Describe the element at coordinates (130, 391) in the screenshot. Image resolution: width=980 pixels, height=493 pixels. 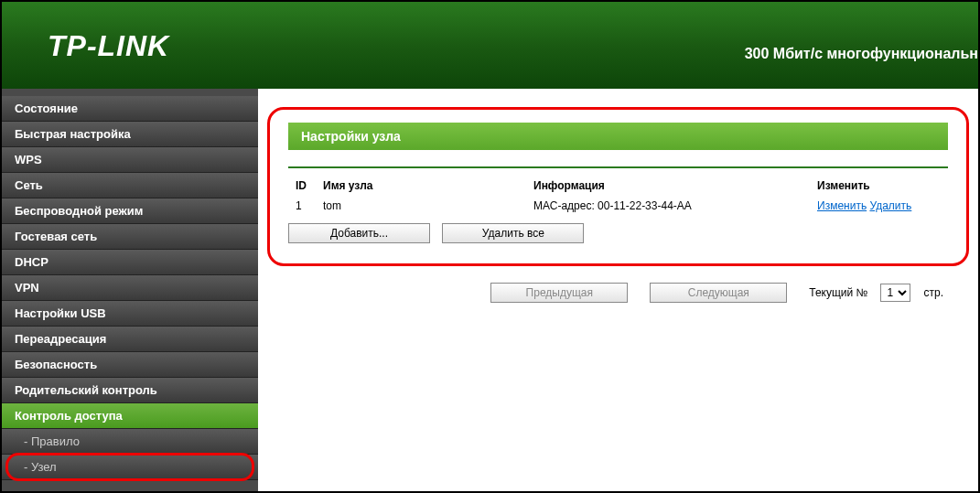
I see `nav-item-11: Родительский контроль` at that location.